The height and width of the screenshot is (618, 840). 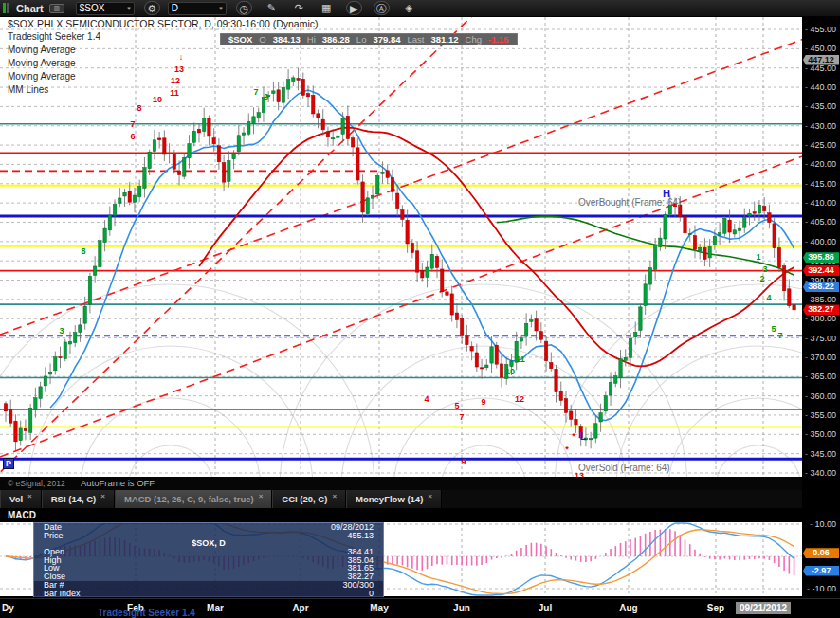 I want to click on open-label: O, so click(x=262, y=40).